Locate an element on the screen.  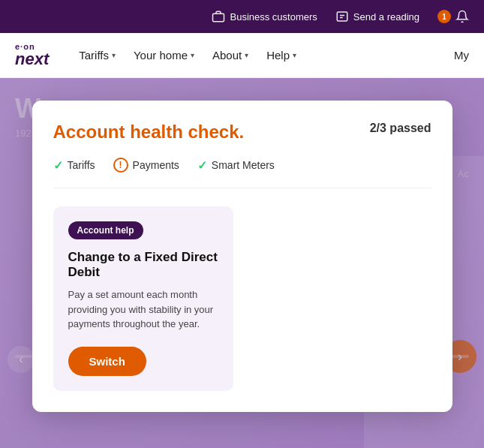
modal-title: Account health check. is located at coordinates (149, 132).